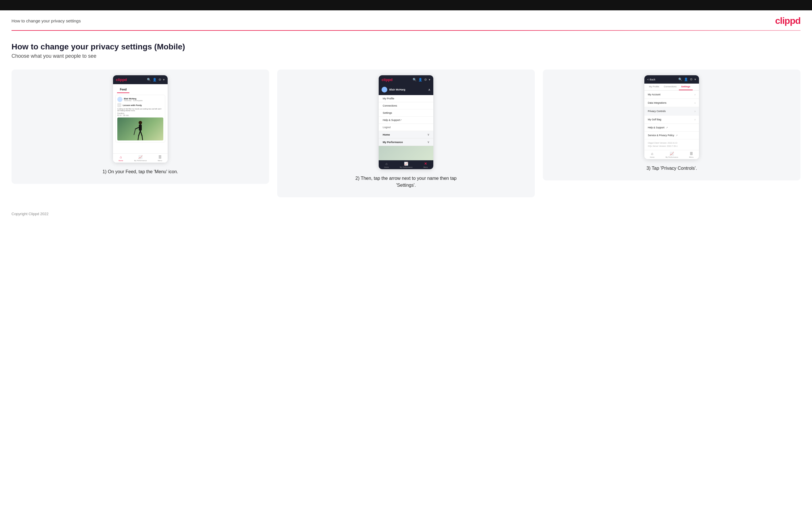 The height and width of the screenshot is (507, 812). What do you see at coordinates (160, 158) in the screenshot?
I see `nav-menu: ☰ Menu` at bounding box center [160, 158].